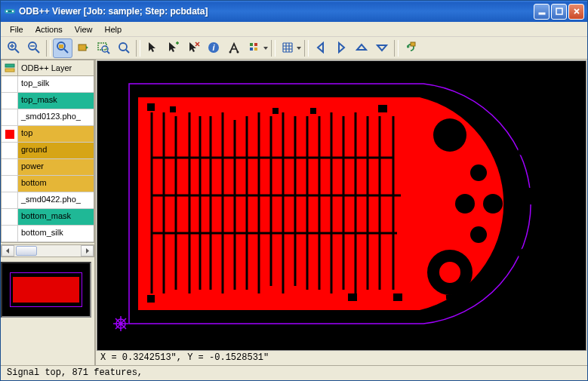  Describe the element at coordinates (103, 48) in the screenshot. I see `zoom-area-button` at that location.